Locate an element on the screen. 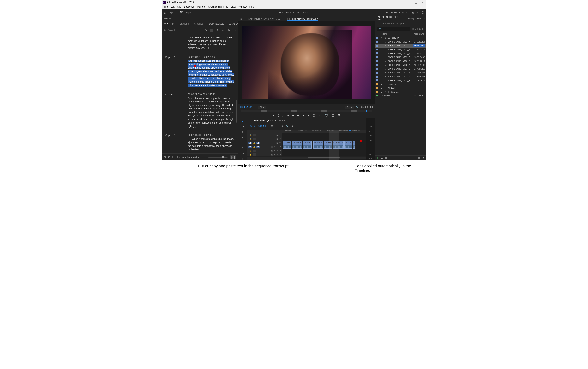  track-v1: ▭ SOPHI▭ SOPHIEDA▭ SOPHIE▭ SOPHIEDAL▭ SO… is located at coordinates (324, 143).